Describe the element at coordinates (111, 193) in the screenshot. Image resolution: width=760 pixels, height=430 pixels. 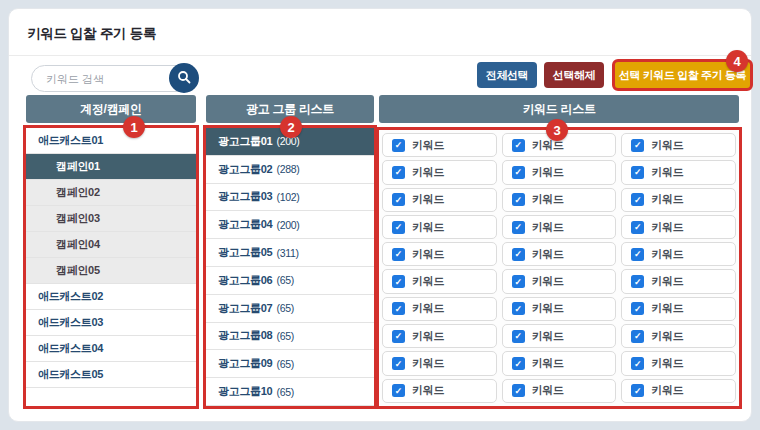
I see `campaign-item: 캠페인02` at that location.